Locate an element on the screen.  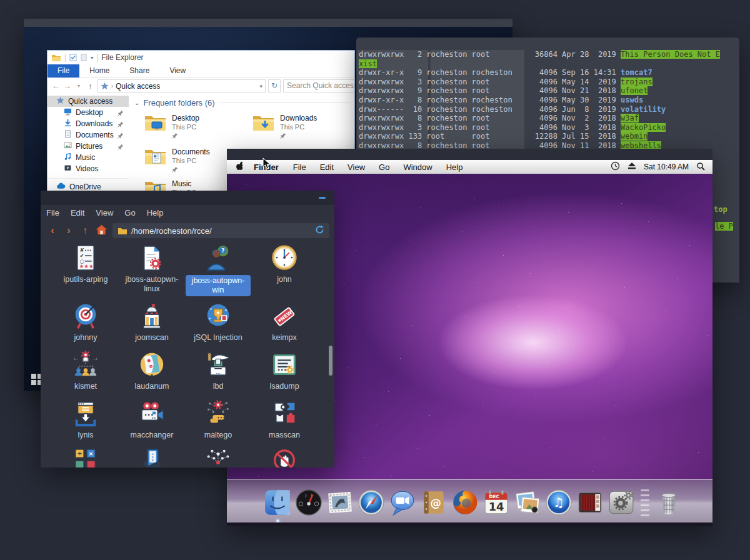
fm-item-kismet: kismet is located at coordinates (86, 371).